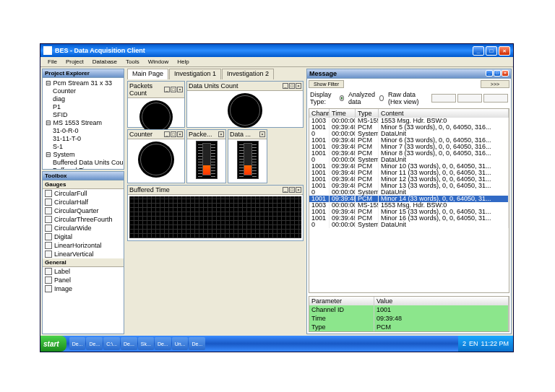 This screenshot has height=392, width=555. Describe the element at coordinates (343, 113) in the screenshot. I see `grid-header-cell: Time` at that location.